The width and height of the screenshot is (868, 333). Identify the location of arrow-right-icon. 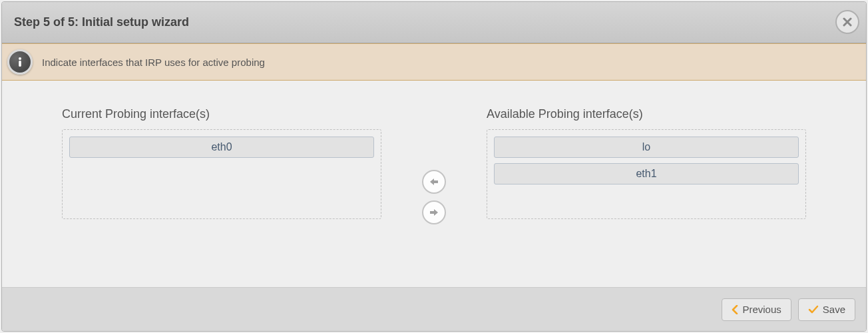
(434, 212).